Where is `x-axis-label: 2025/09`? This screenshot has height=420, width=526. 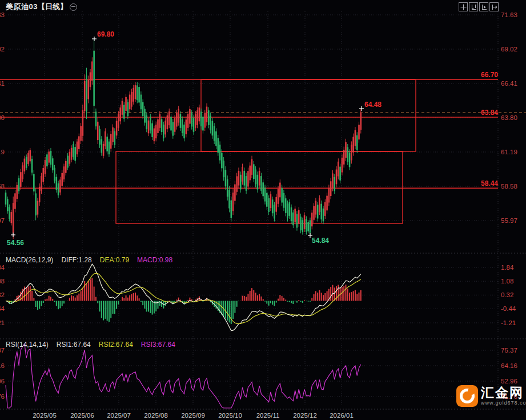 x-axis-label: 2025/09 is located at coordinates (193, 415).